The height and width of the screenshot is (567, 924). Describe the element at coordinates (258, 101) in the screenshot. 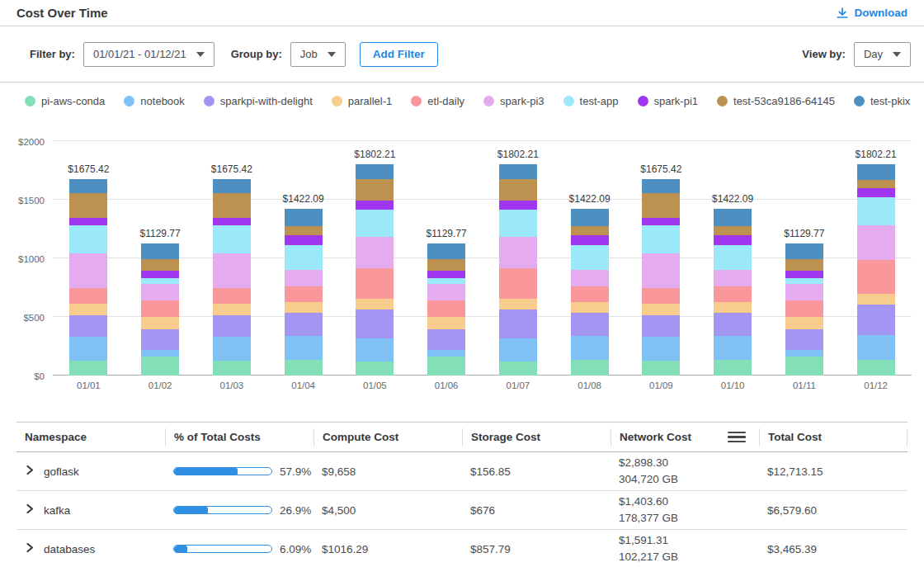

I see `legend-item: sparkpi-with-delight` at that location.